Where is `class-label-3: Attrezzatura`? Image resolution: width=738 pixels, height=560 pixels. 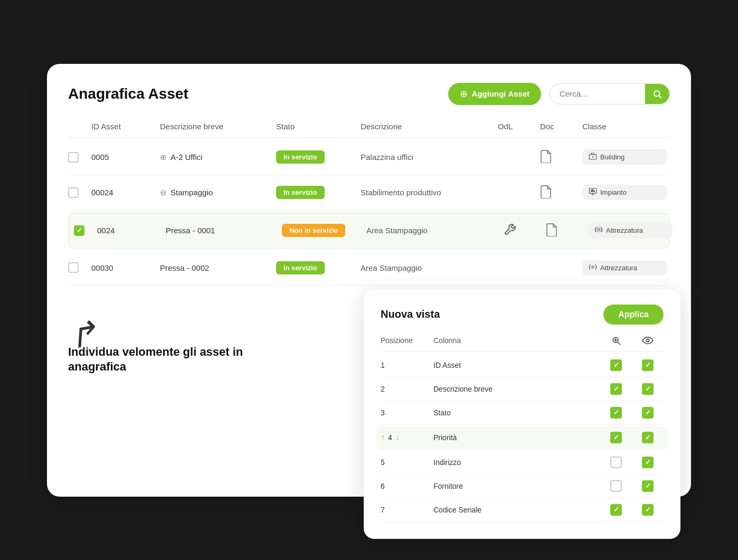 class-label-3: Attrezzatura is located at coordinates (625, 230).